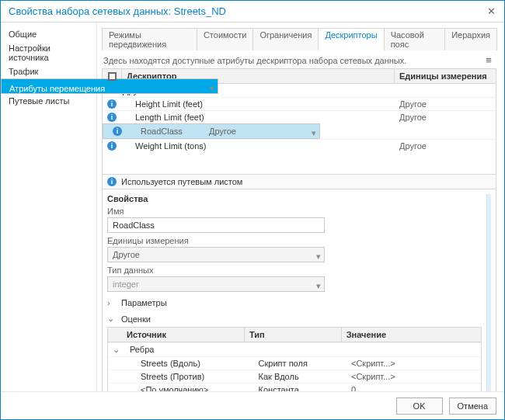 The width and height of the screenshot is (505, 420). Describe the element at coordinates (294, 211) in the screenshot. I see `name-label: Имя` at that location.